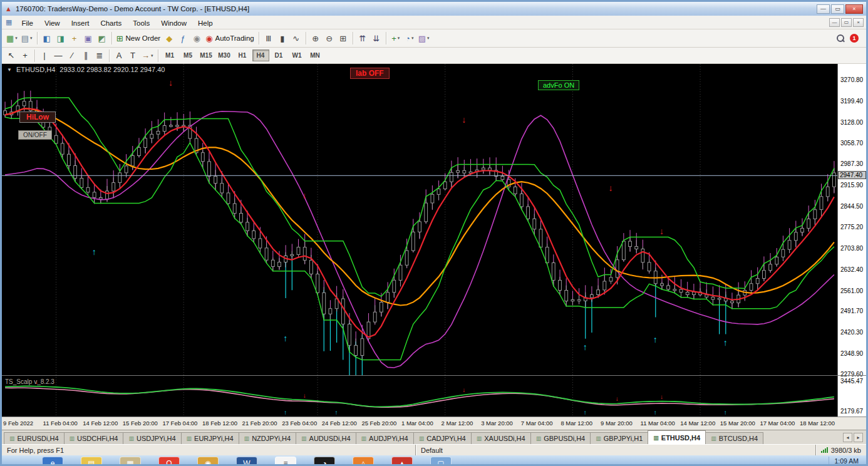 The image size is (868, 466). Describe the element at coordinates (854, 38) in the screenshot. I see `notification-badge: 1` at that location.